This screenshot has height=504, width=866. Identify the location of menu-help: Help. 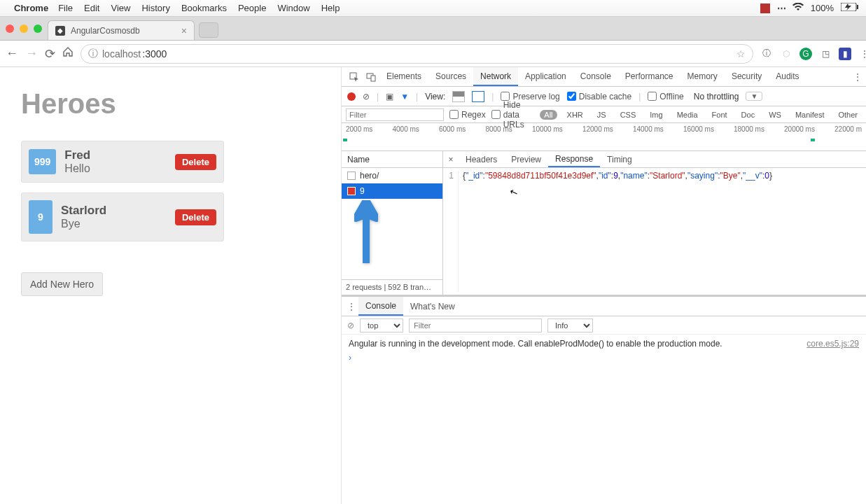
(330, 8).